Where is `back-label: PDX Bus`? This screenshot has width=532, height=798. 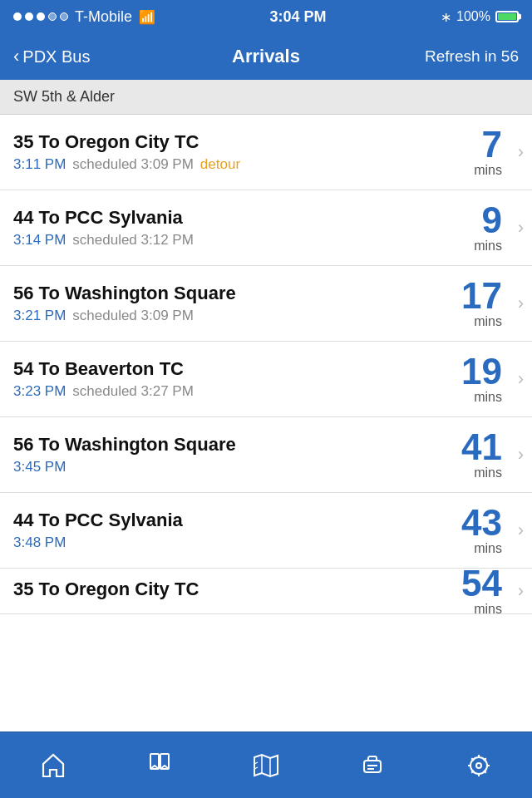
back-label: PDX Bus is located at coordinates (57, 57).